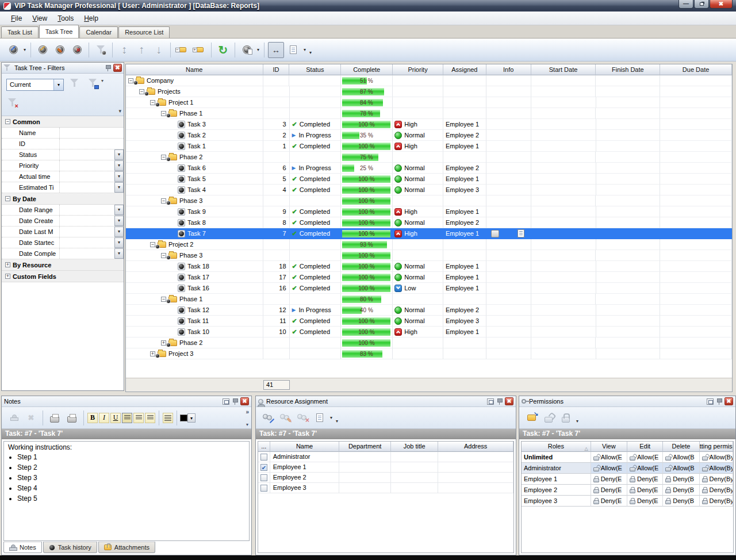 Image resolution: width=736 pixels, height=560 pixels. What do you see at coordinates (191, 418) in the screenshot?
I see `font-color-dropdown: ▾` at bounding box center [191, 418].